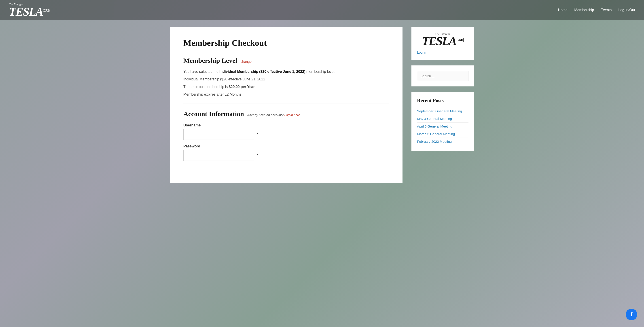 This screenshot has height=327, width=644. What do you see at coordinates (219, 134) in the screenshot?
I see `username-input` at bounding box center [219, 134].